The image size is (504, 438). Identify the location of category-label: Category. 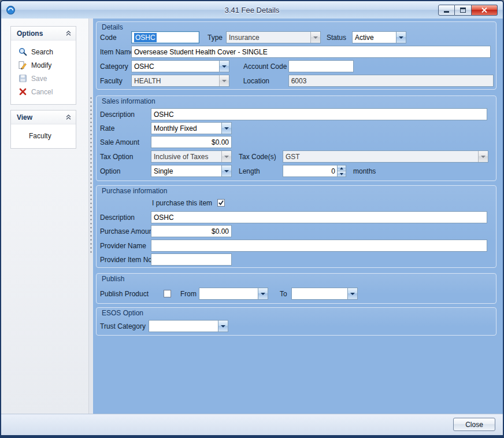
(115, 67).